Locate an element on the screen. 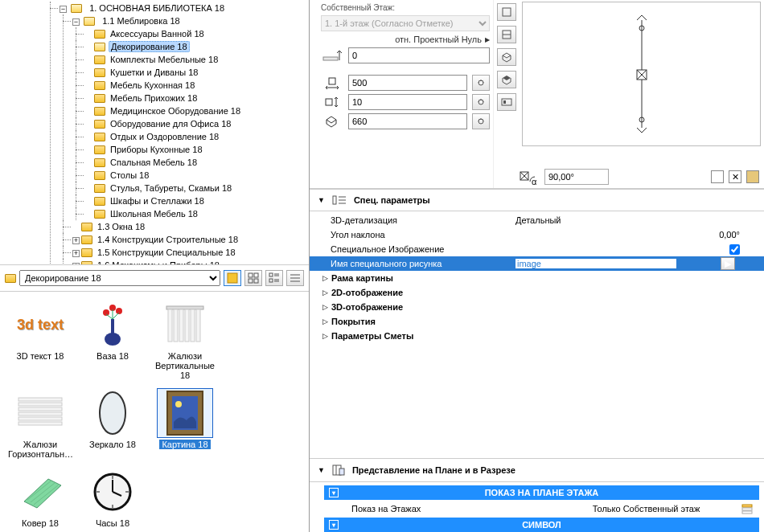 This screenshot has height=532, width=764. expander-3d: ▷3D-отображение is located at coordinates (537, 307).